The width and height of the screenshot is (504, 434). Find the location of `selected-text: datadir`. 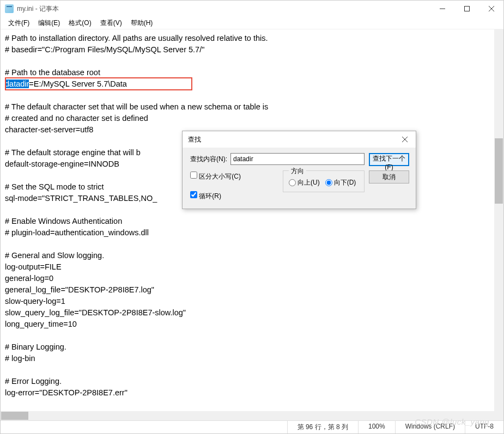

selected-text: datadir is located at coordinates (17, 84).